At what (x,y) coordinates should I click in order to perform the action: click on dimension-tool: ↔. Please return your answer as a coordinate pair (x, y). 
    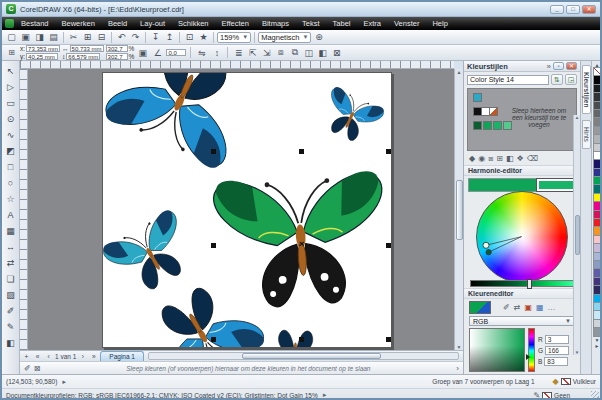
    Looking at the image, I should click on (10, 246).